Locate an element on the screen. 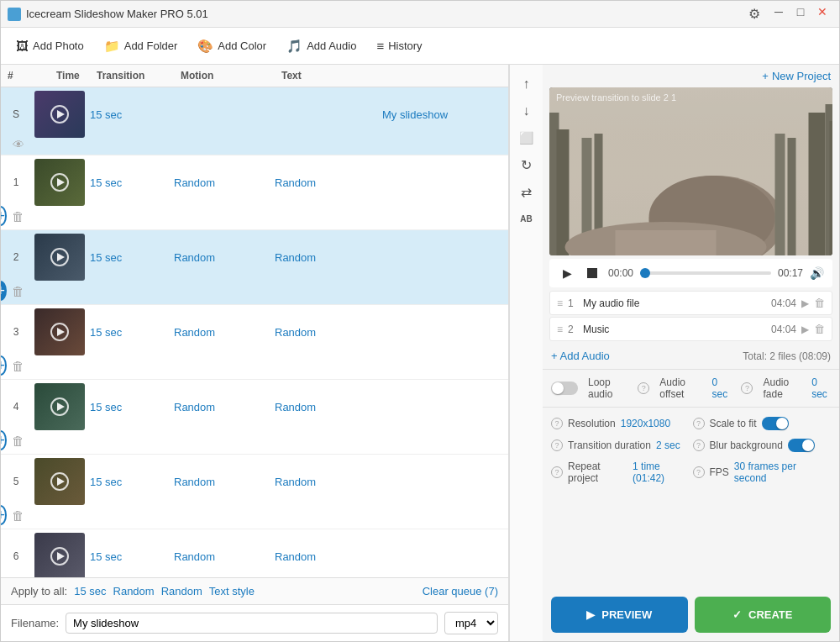 This screenshot has width=840, height=642. add-folder-button: 📁 Add Folder is located at coordinates (141, 46).